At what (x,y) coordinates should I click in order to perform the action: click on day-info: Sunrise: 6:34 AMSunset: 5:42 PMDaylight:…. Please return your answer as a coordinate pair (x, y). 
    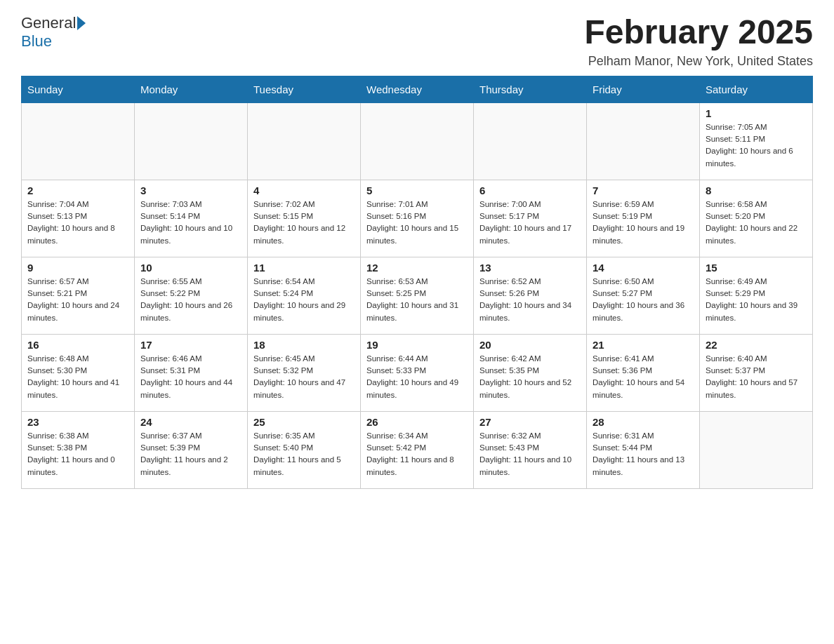
    Looking at the image, I should click on (417, 455).